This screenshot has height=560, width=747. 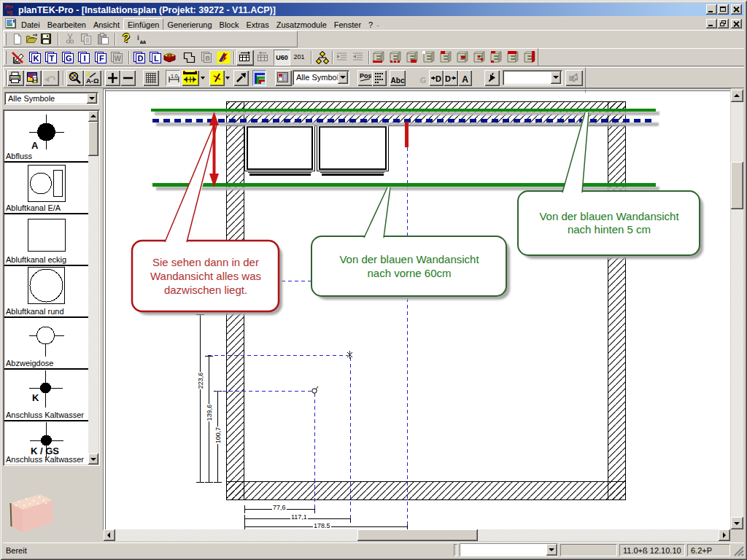 What do you see at coordinates (156, 58) in the screenshot?
I see `svg-text: L` at bounding box center [156, 58].